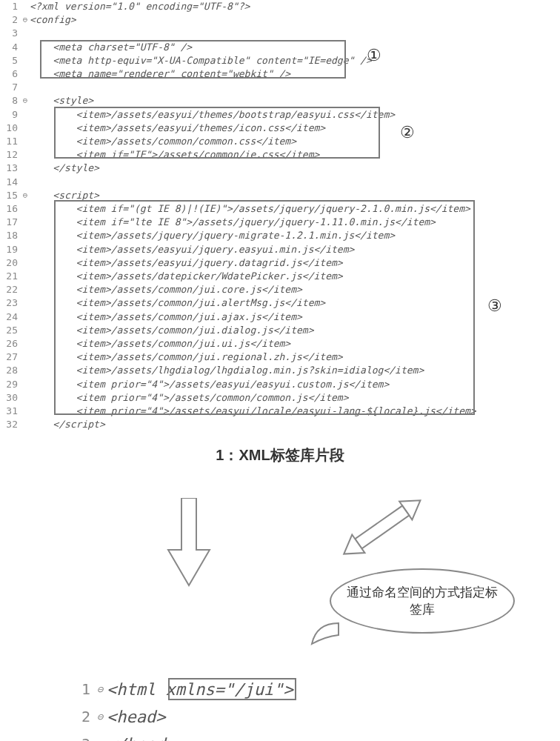 The width and height of the screenshot is (560, 741). Describe the element at coordinates (280, 385) in the screenshot. I see `code-line: 29 <item prior="4">/assets/easyui/easyui…` at that location.